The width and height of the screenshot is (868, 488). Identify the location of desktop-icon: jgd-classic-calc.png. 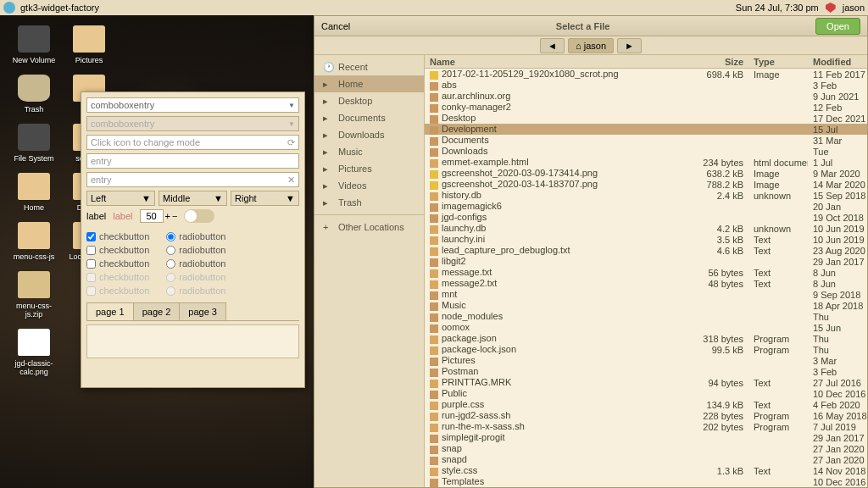
(34, 352).